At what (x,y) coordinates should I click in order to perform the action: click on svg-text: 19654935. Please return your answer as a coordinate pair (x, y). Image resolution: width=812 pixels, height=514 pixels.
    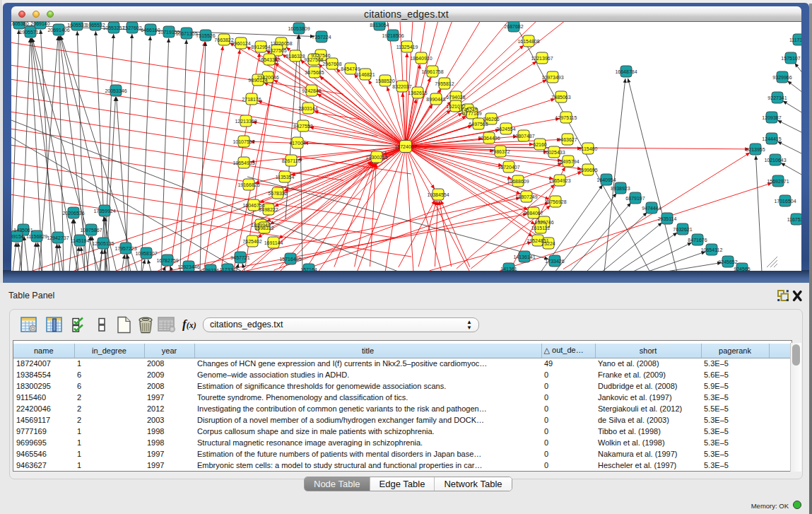
    Looking at the image, I should click on (243, 163).